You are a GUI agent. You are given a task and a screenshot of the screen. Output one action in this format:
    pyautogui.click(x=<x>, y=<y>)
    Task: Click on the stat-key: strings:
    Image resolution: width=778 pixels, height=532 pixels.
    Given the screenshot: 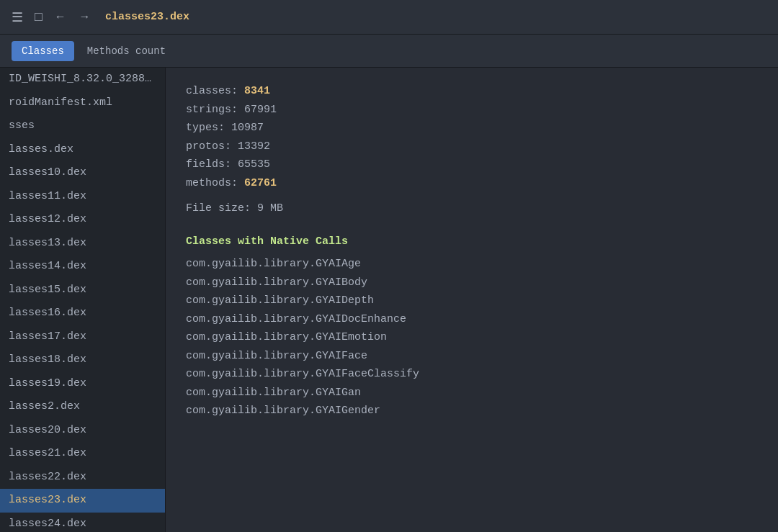 What is the action you would take?
    pyautogui.click(x=215, y=109)
    